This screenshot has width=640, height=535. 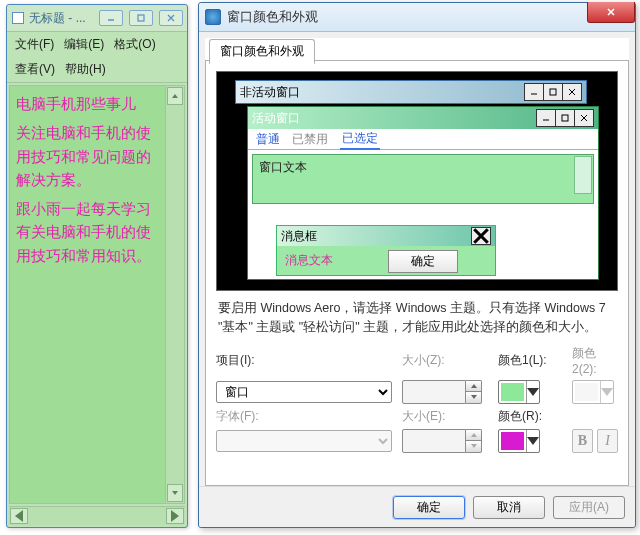 What do you see at coordinates (519, 441) in the screenshot?
I see `colorR-button` at bounding box center [519, 441].